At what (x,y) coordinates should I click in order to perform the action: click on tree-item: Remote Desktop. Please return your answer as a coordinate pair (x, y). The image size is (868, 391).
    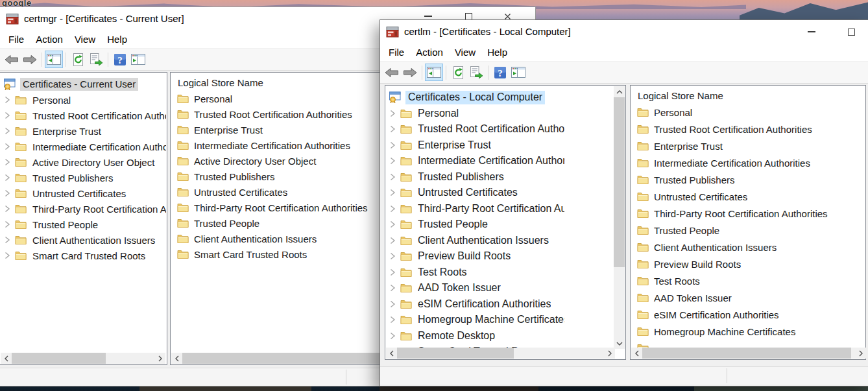
    Looking at the image, I should click on (500, 336).